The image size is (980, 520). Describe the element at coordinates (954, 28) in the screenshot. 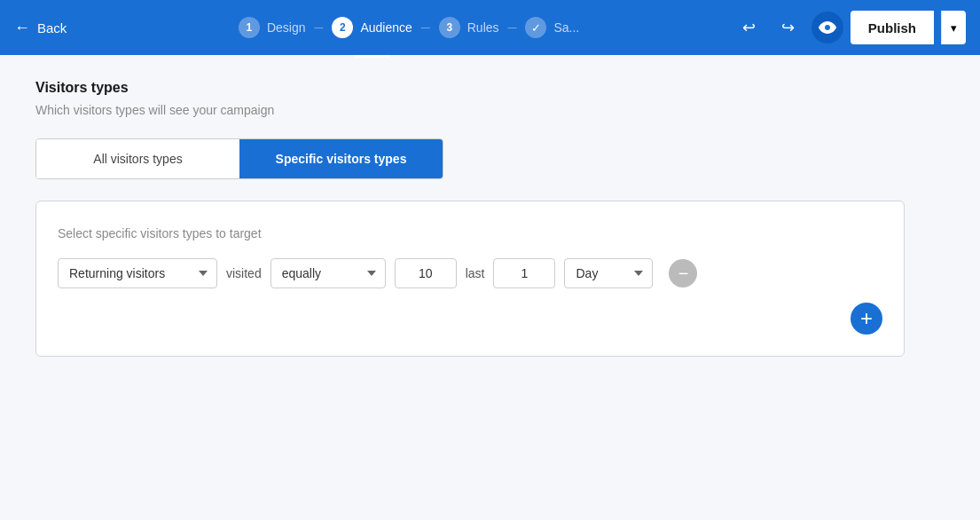

I see `chevron-down-icon: ▾` at that location.